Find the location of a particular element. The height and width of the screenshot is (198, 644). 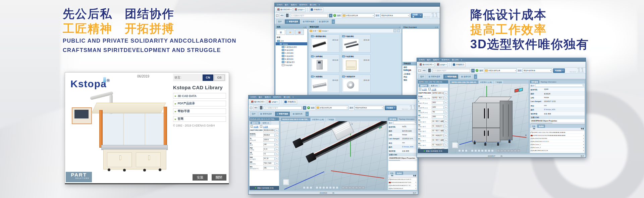

parameter-value-input: T20/ | S20/ is located at coordinates (269, 163).